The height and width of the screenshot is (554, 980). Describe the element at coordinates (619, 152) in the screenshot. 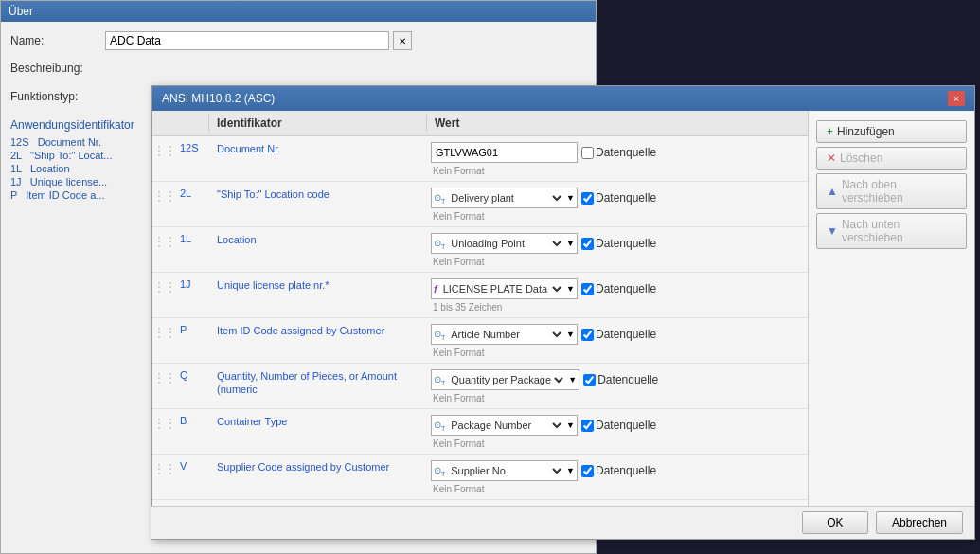

I see `datasource-checkbox-12s: Datenquelle` at that location.